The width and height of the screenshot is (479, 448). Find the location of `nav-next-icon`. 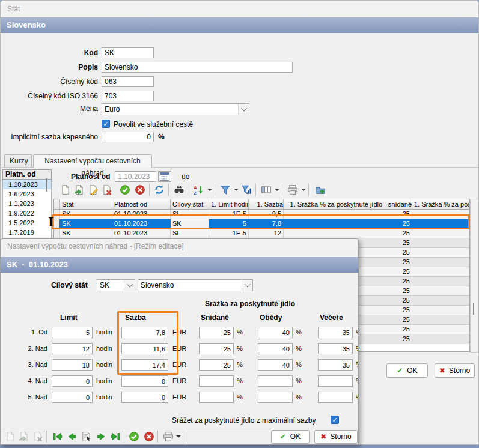

nav-next-icon is located at coordinates (101, 437).